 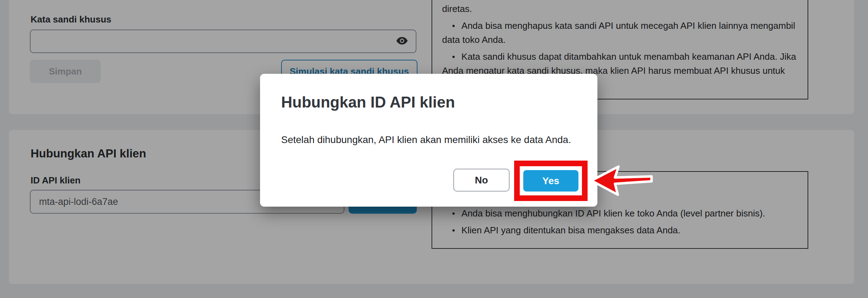 What do you see at coordinates (426, 140) in the screenshot?
I see `dialog-message: Setelah dihubungkan, API klien akan memi…` at bounding box center [426, 140].